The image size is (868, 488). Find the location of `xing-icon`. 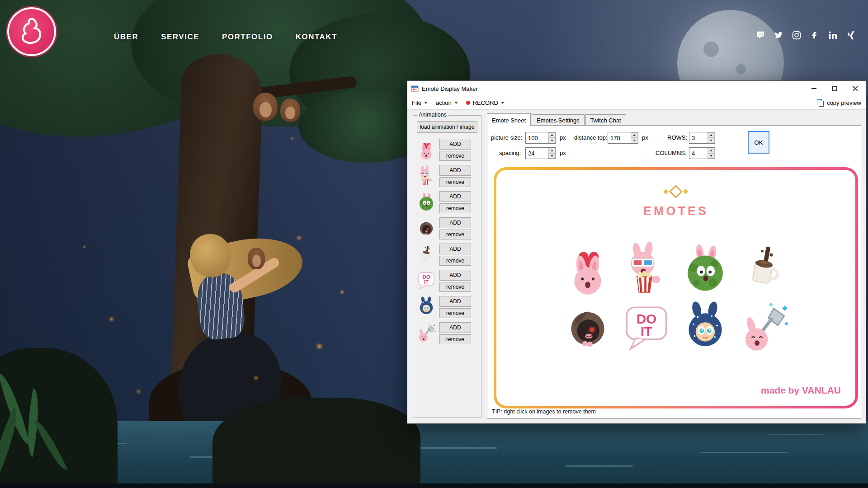

xing-icon is located at coordinates (851, 35).